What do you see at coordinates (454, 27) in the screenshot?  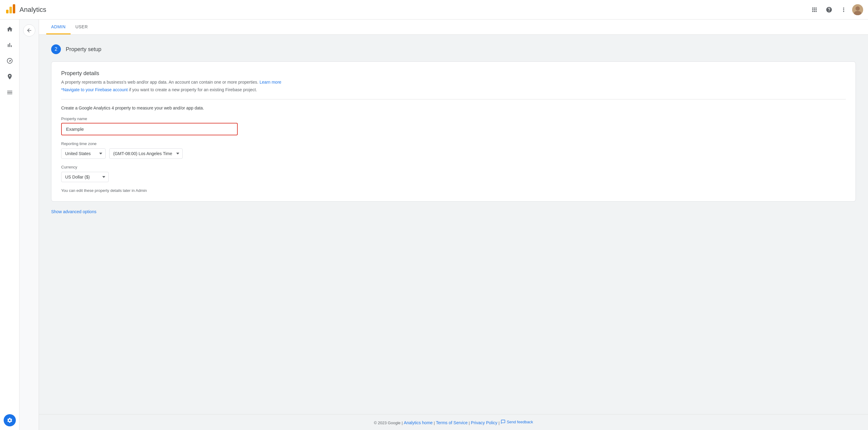 I see `tab-bar: ADMIN USER` at bounding box center [454, 27].